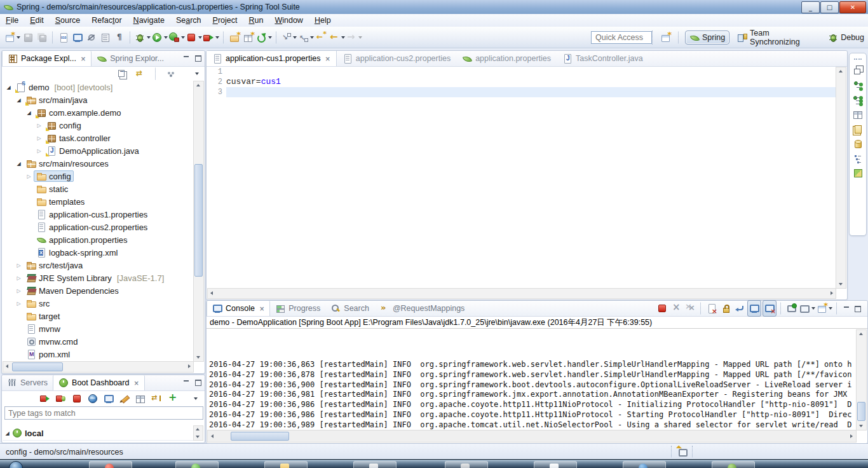 The width and height of the screenshot is (868, 468). Describe the element at coordinates (98, 240) in the screenshot. I see `tree-item: application.properties` at that location.